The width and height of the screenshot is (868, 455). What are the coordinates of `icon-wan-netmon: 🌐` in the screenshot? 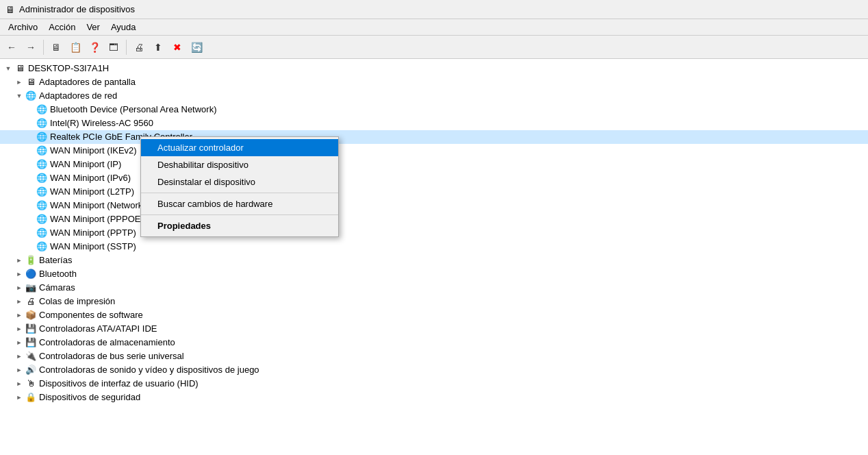 It's located at (42, 206).